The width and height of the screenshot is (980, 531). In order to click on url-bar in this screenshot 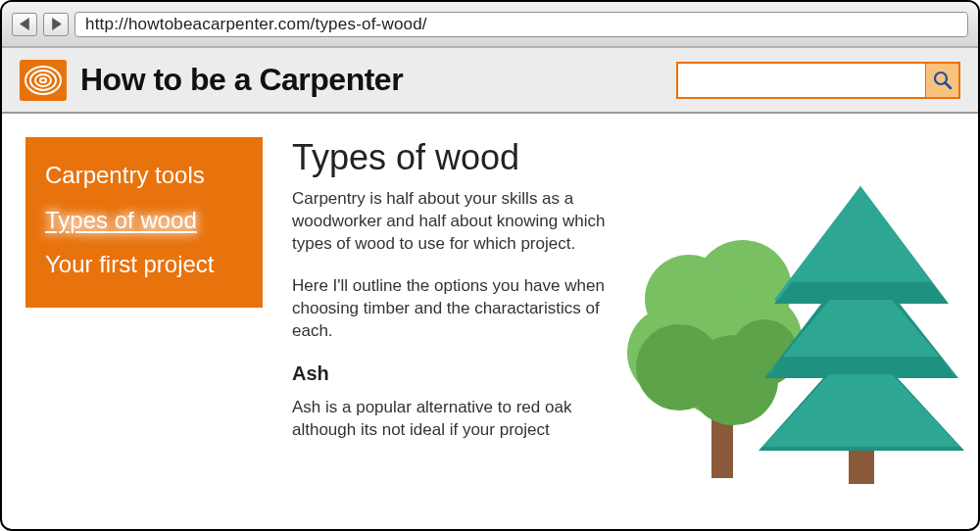, I will do `click(521, 24)`.